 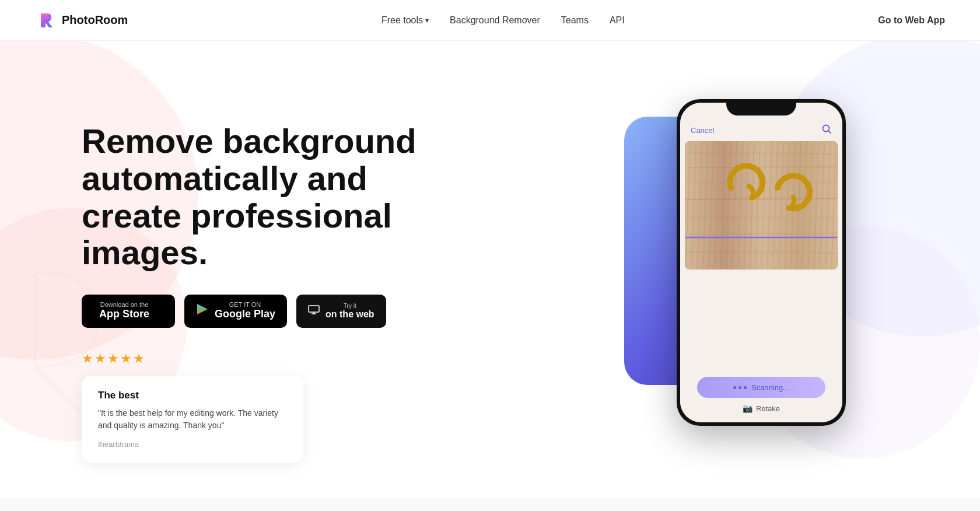 What do you see at coordinates (761, 387) in the screenshot?
I see `scan-button: Scanning...` at bounding box center [761, 387].